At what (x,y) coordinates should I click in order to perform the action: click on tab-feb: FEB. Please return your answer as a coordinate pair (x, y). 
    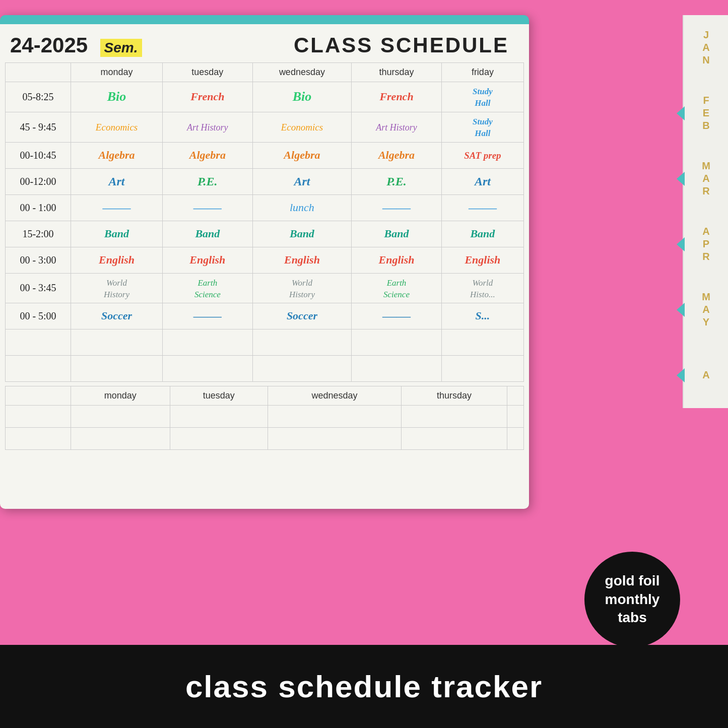
    Looking at the image, I should click on (705, 113).